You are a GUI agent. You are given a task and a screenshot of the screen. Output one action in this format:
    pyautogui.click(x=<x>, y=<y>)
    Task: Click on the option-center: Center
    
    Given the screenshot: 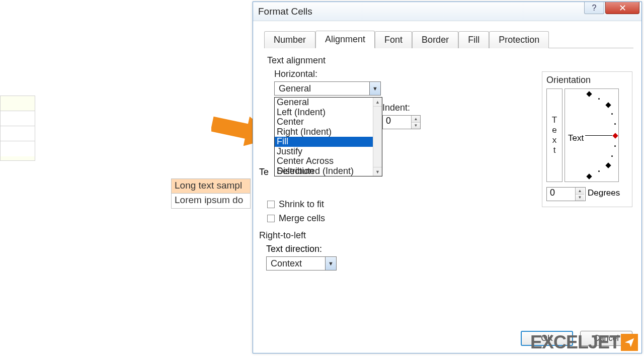 What is the action you would take?
    pyautogui.click(x=324, y=122)
    